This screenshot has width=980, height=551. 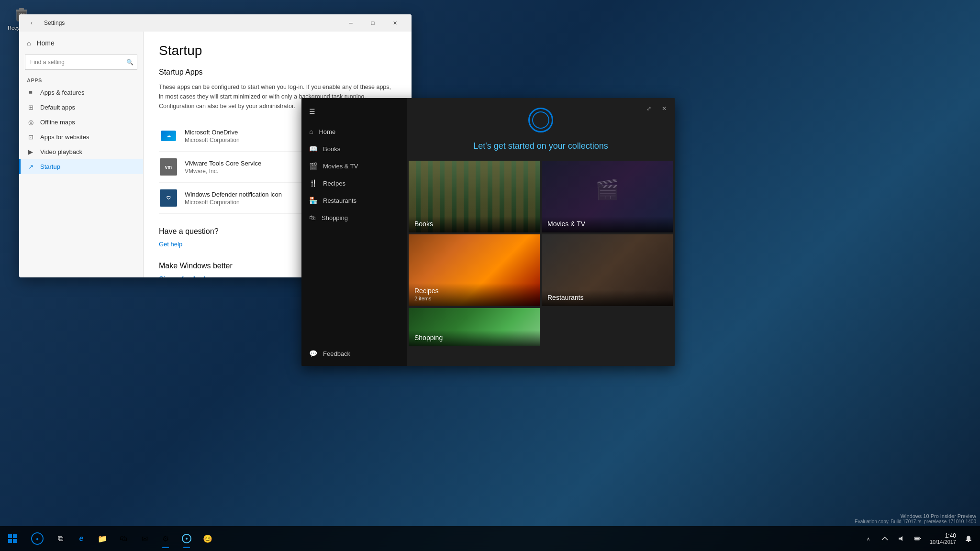 I want to click on sidebar-item-offline-maps: ◎ Offline maps, so click(x=81, y=122).